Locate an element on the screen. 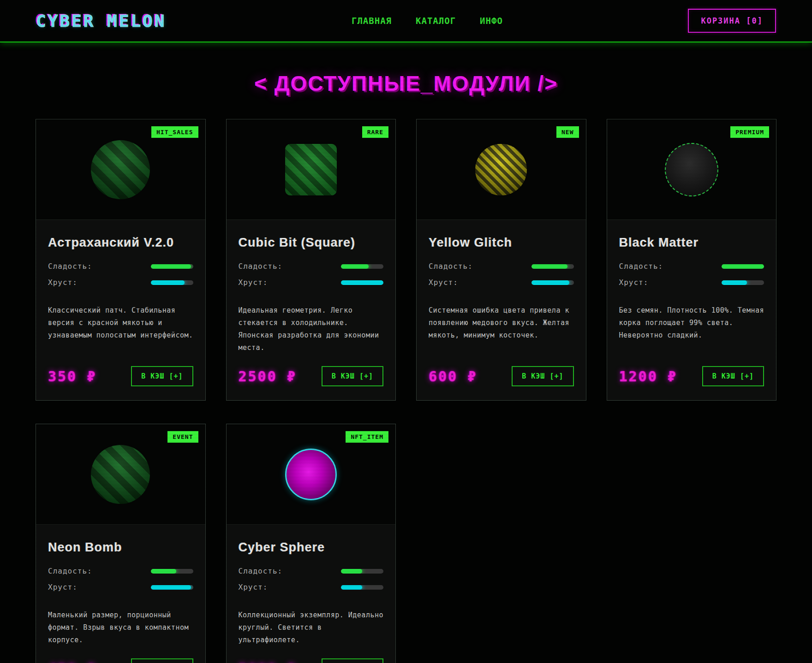 This screenshot has width=812, height=663. product-badge: HIT_SALES is located at coordinates (174, 132).